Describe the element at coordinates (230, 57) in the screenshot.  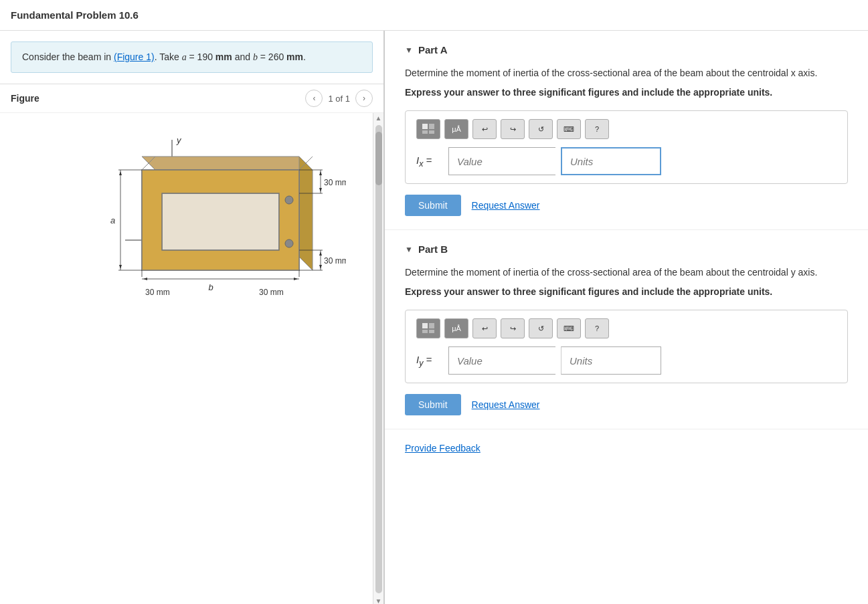
I see `problem-text-suffix: . Take a = 190 mm and b = 260 mm.` at that location.